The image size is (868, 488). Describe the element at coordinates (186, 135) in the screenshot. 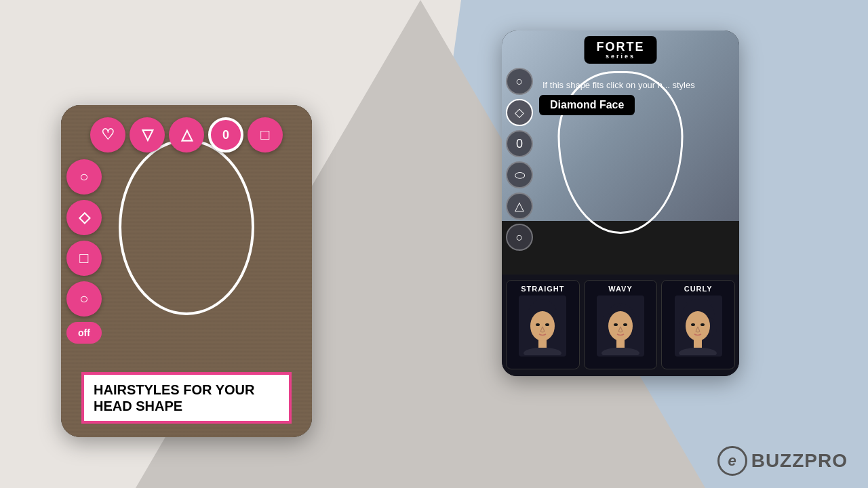

I see `up-triangle-button: △` at that location.